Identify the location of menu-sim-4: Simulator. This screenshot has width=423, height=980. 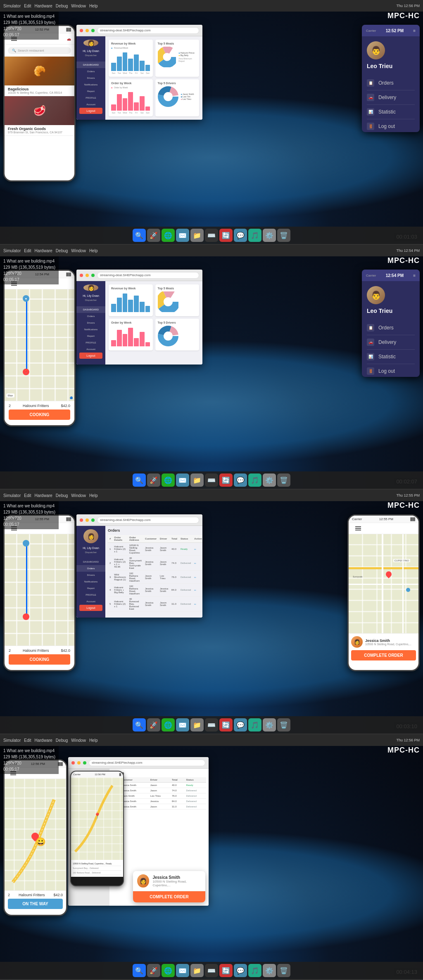
(12, 741).